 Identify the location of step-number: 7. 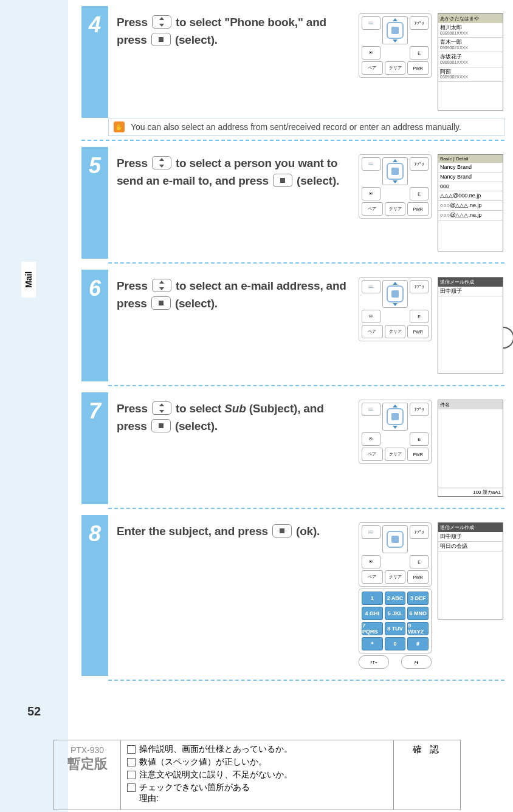
(95, 448).